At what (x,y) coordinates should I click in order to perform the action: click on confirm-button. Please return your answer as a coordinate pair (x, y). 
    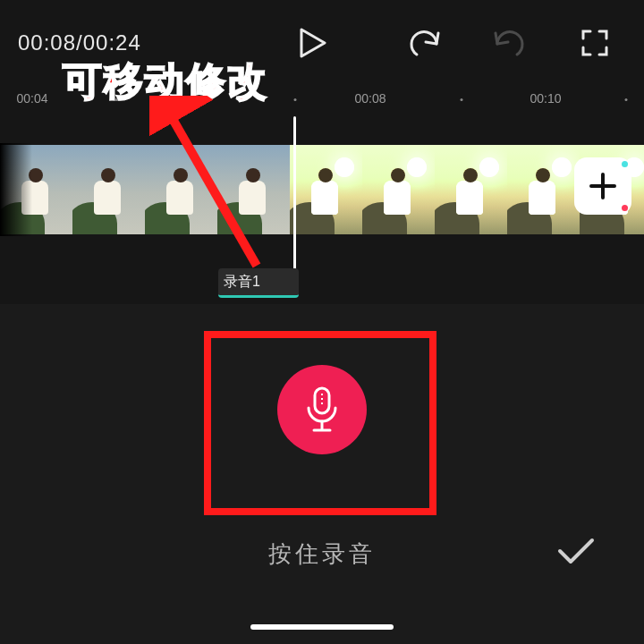
    Looking at the image, I should click on (576, 553).